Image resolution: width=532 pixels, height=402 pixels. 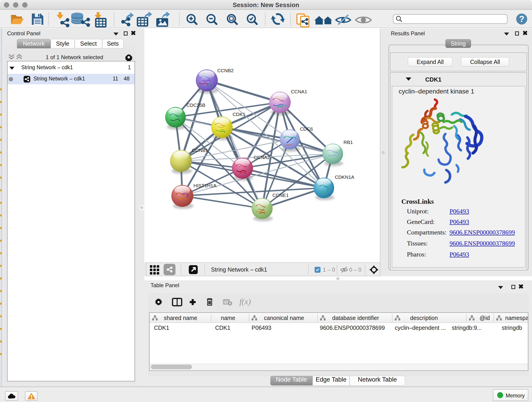 What do you see at coordinates (225, 70) in the screenshot?
I see `svg-text: CCNB2` at bounding box center [225, 70].